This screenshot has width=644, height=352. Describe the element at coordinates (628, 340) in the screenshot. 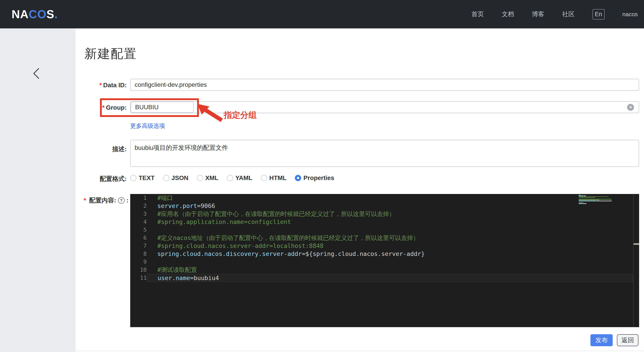

I see `back-button: 返回` at that location.